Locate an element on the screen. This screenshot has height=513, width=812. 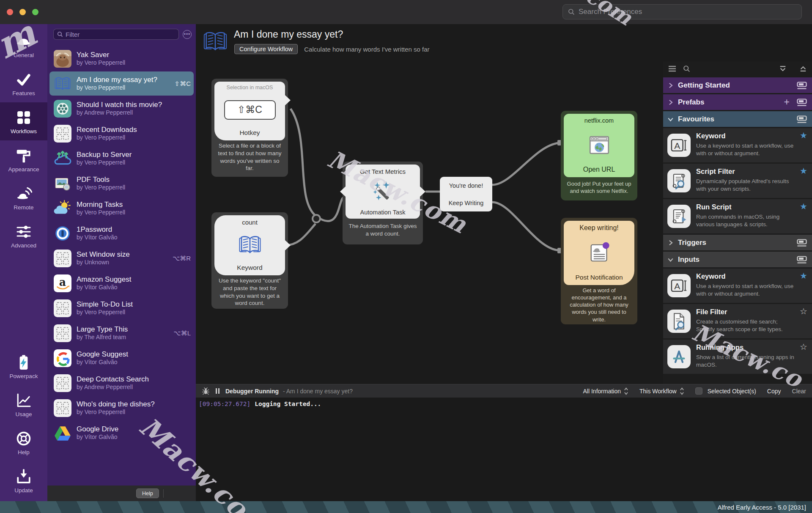
workflow-row: Google Suggest by Vítor Galvão is located at coordinates (122, 358).